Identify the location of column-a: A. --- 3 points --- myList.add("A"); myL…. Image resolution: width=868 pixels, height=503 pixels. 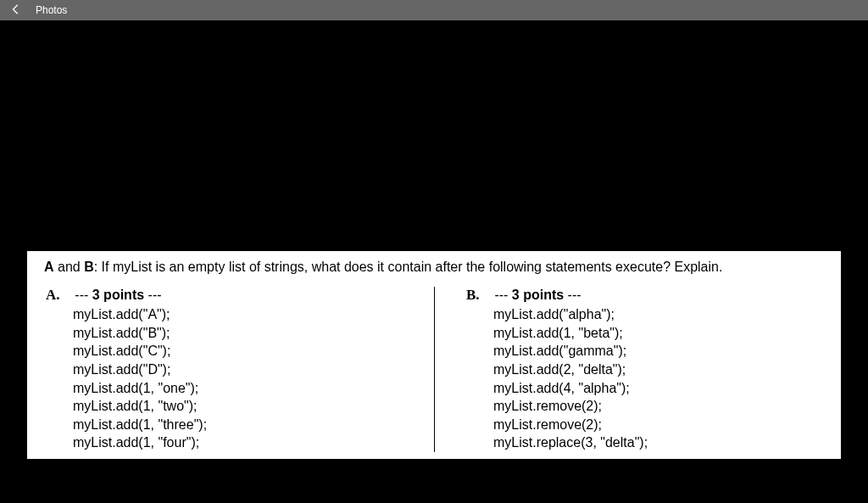
(224, 370).